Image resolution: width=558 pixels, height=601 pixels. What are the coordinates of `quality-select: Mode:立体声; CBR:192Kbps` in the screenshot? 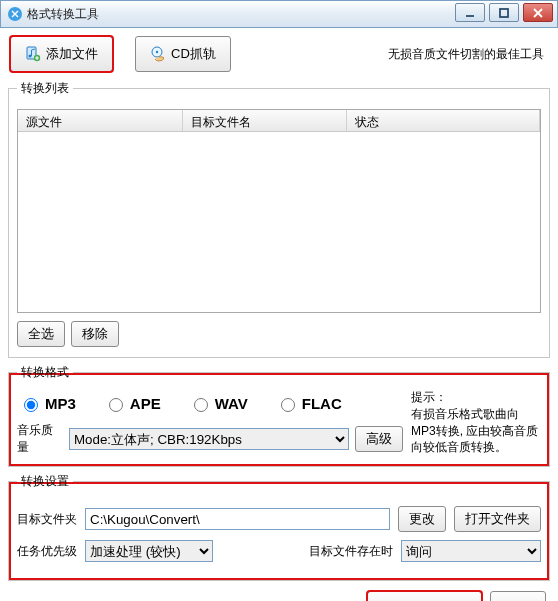 It's located at (209, 439).